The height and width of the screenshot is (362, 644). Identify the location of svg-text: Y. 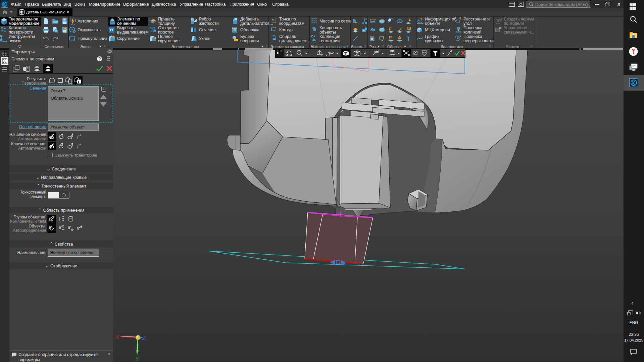
(138, 359).